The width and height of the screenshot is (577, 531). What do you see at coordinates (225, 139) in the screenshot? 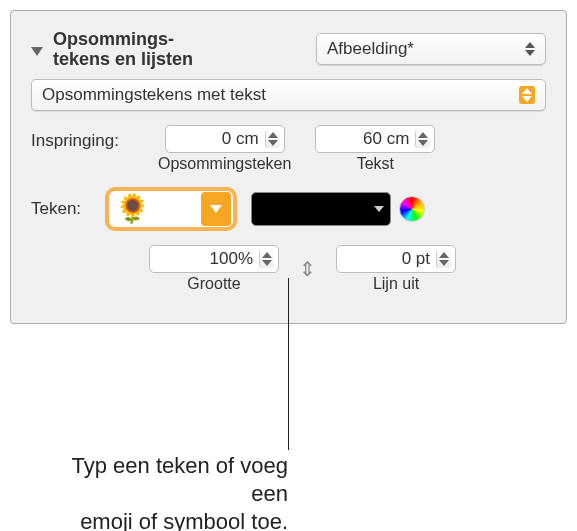
I see `bullet-indent-field: 0 cm` at bounding box center [225, 139].